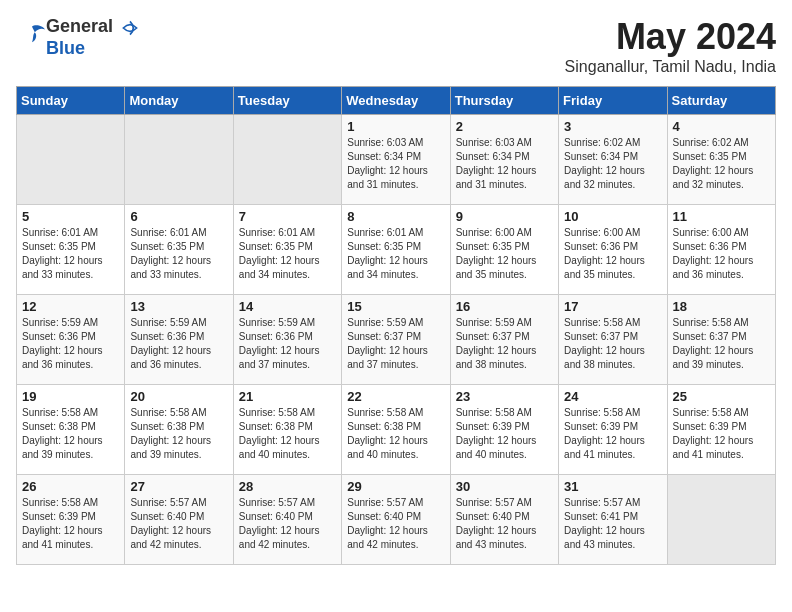  Describe the element at coordinates (721, 340) in the screenshot. I see `calendar-cell: 18Sunrise: 5:58 AMSunset: 6:37 PMDayligh…` at that location.